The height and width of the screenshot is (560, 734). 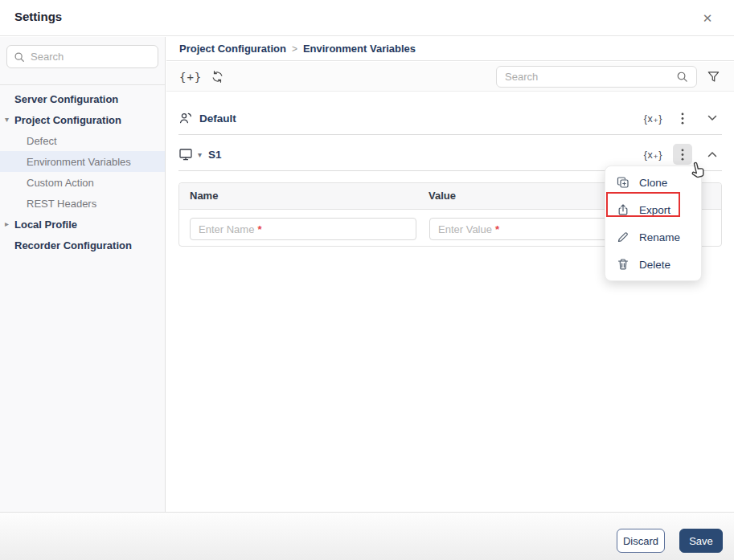 I want to click on section-default-name: Default, so click(x=218, y=119).